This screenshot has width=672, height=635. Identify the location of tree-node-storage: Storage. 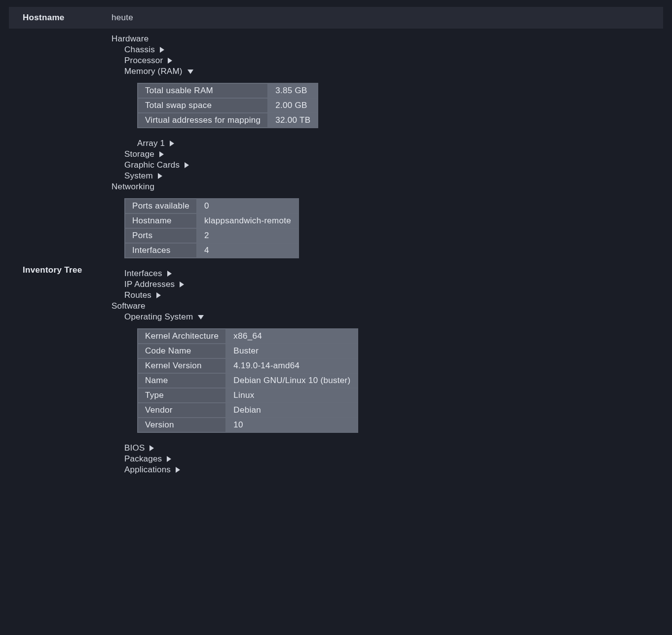
(394, 154).